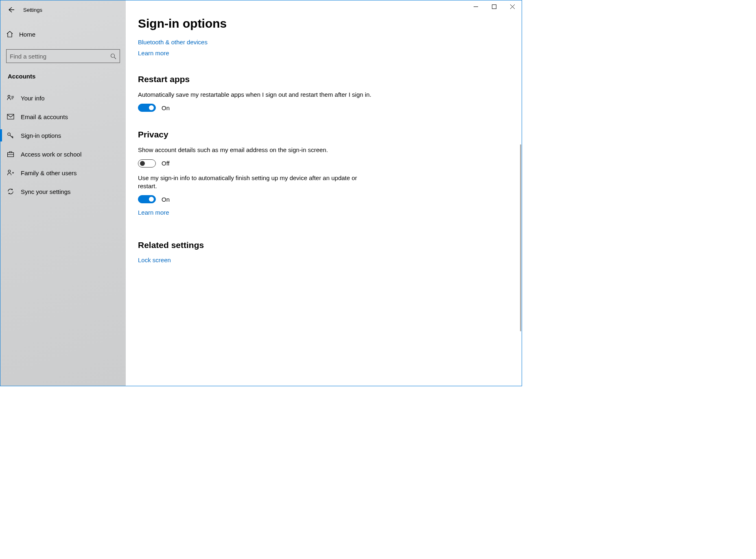  Describe the element at coordinates (63, 98) in the screenshot. I see `sidebar-item-your-info: Your info` at that location.